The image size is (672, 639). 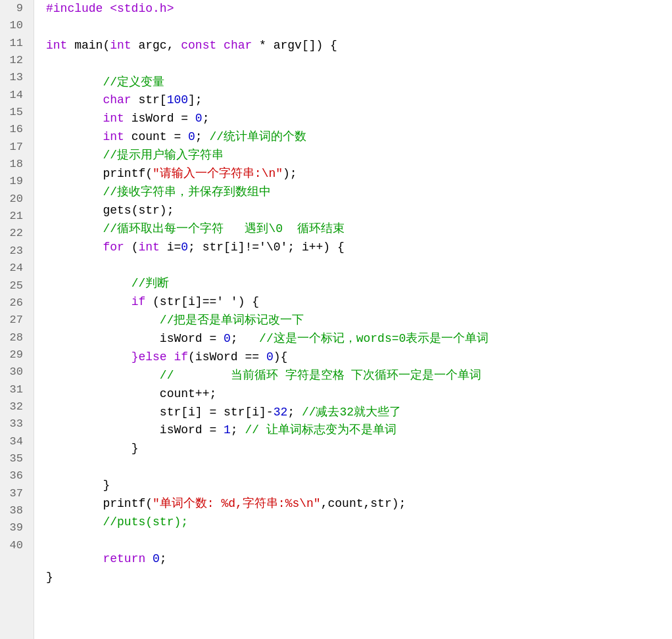 I want to click on line-number: 39, so click(x=17, y=528).